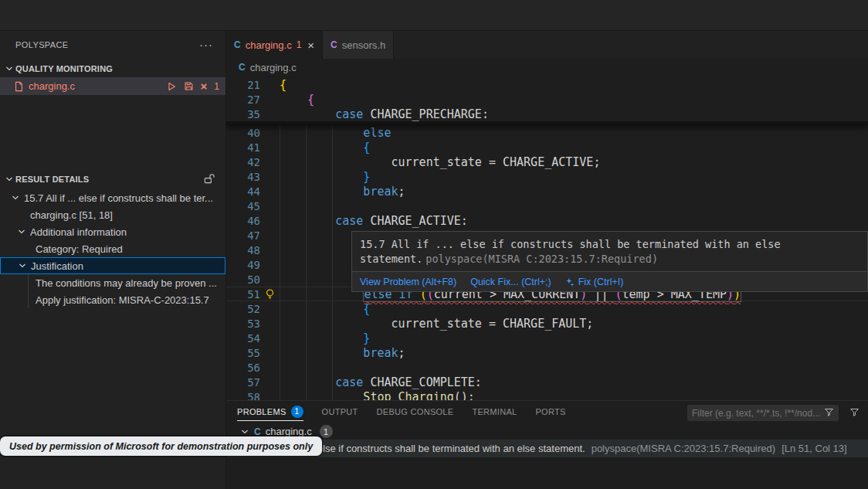  What do you see at coordinates (814, 448) in the screenshot?
I see `problem-location: [Ln 51, Col 13]` at bounding box center [814, 448].